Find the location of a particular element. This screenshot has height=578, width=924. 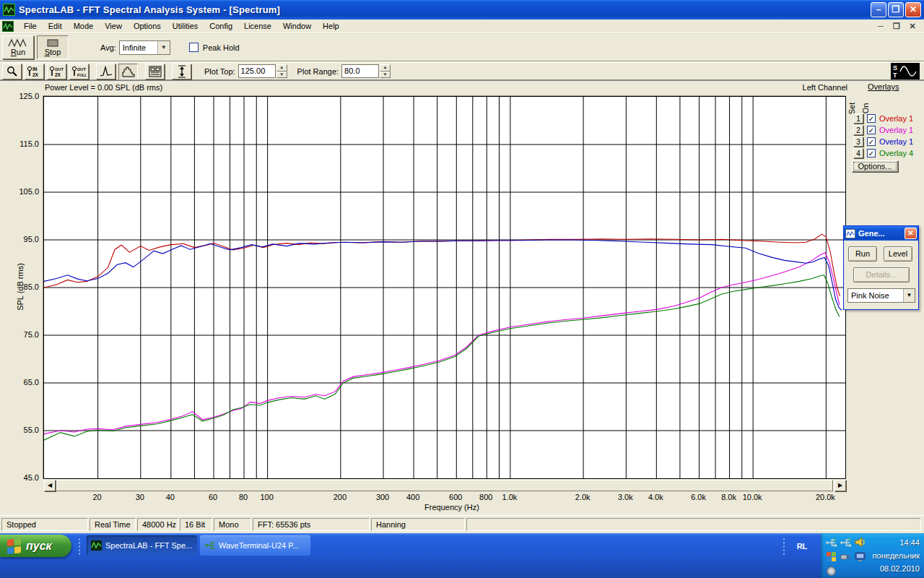

plot-range-spinner: ▲▼ is located at coordinates (385, 71).